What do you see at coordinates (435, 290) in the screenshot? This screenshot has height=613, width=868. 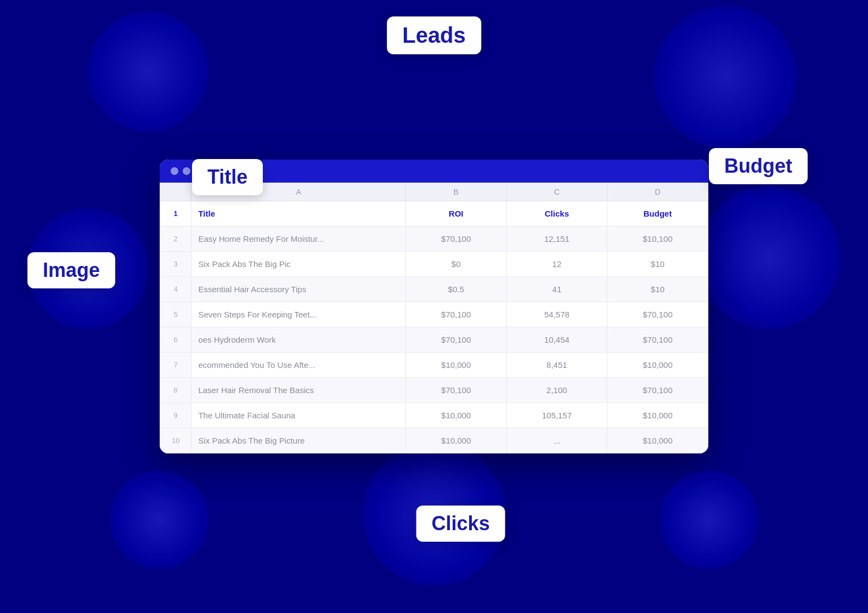 I see `table-row: 4 Essential Hair Accessory Tips $0.5 41 …` at bounding box center [435, 290].